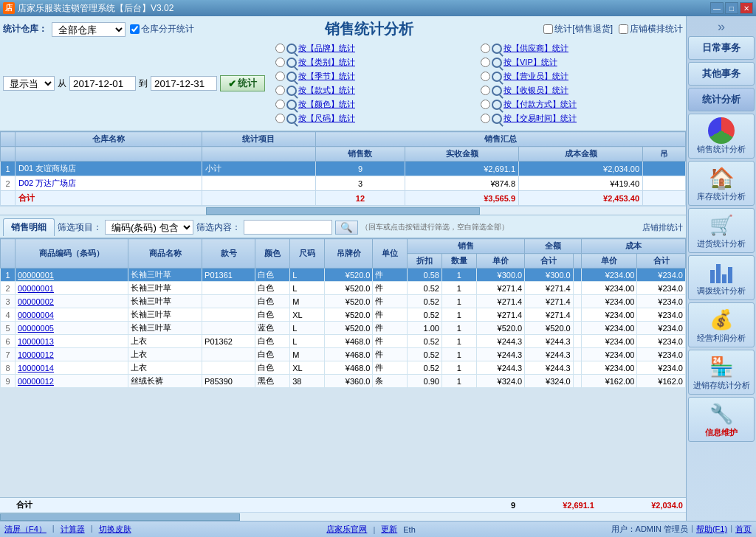 The width and height of the screenshot is (756, 537). Describe the element at coordinates (109, 184) in the screenshot. I see `row2-store: D02 万达广场店` at that location.